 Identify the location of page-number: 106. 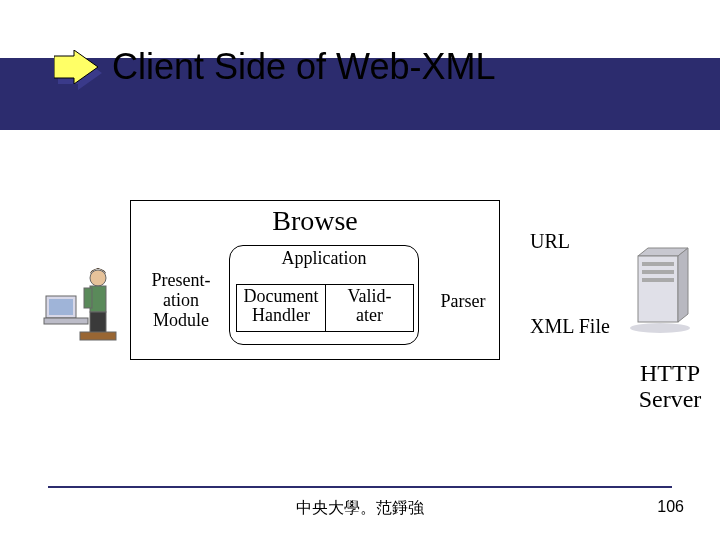
(670, 507).